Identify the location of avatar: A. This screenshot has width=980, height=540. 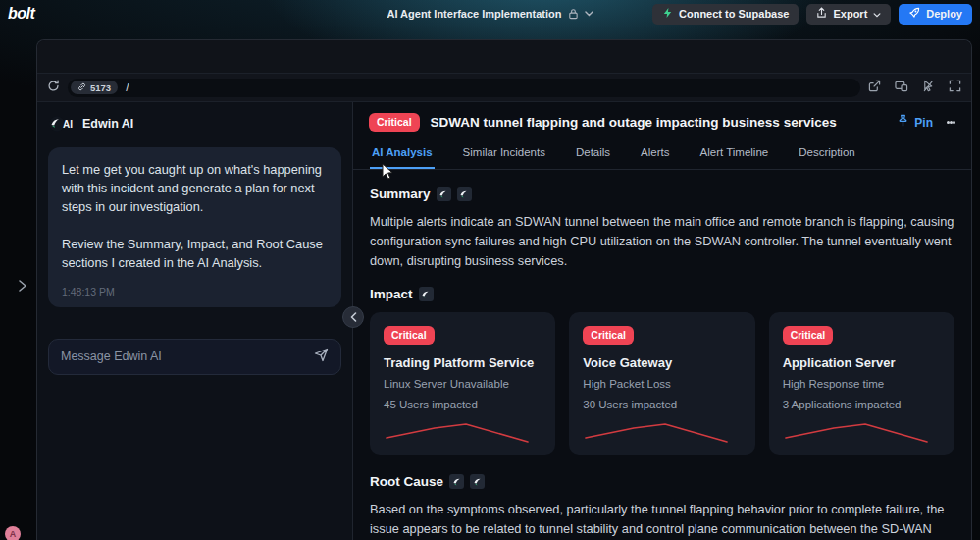
(13, 533).